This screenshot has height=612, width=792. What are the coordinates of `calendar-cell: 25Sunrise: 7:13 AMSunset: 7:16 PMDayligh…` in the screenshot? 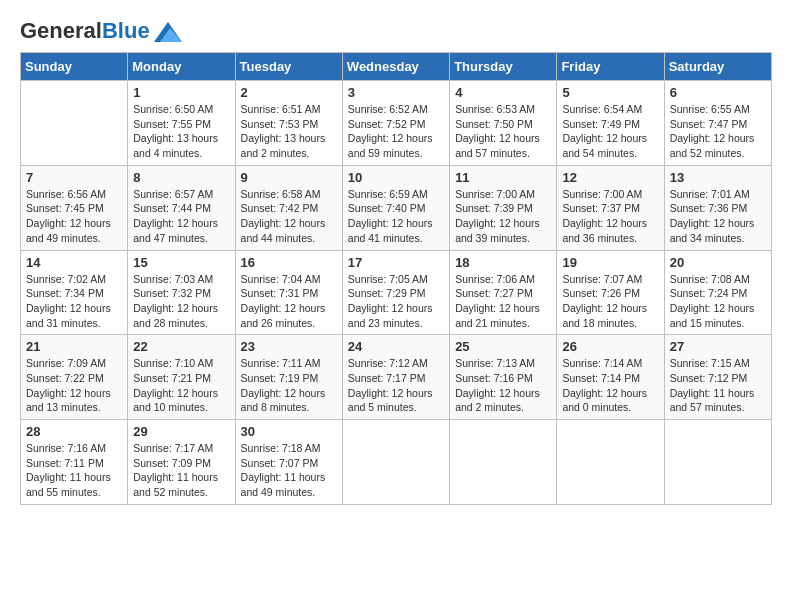 It's located at (504, 378).